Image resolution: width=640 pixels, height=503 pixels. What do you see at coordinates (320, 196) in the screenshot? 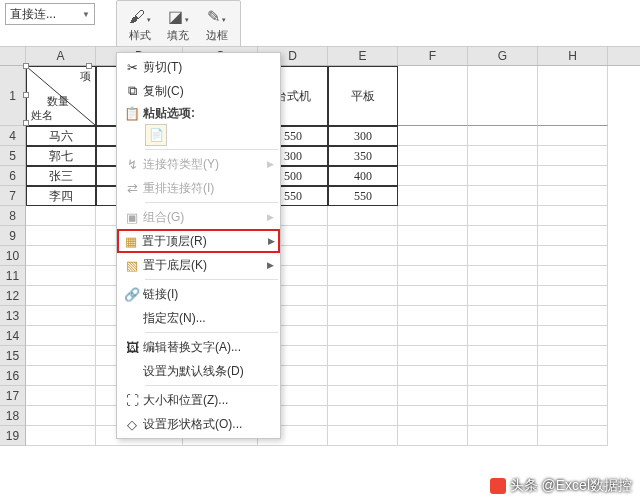
I see `table-row: 7 李四 550 550` at bounding box center [320, 196].